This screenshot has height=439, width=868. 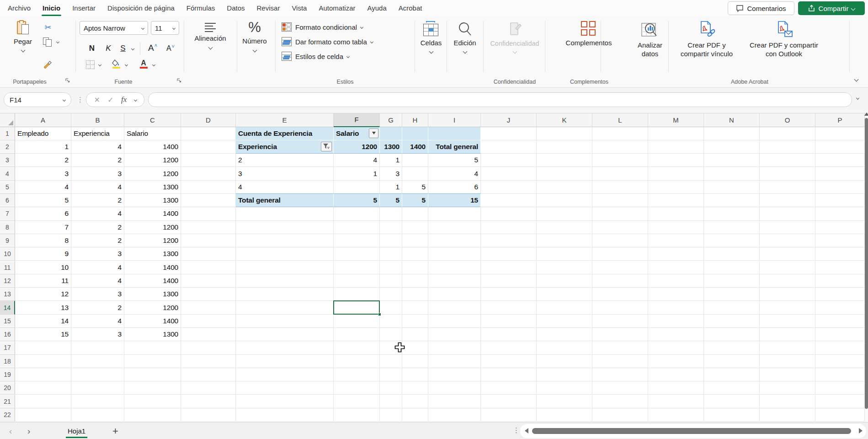 I want to click on cell-O9, so click(x=788, y=241).